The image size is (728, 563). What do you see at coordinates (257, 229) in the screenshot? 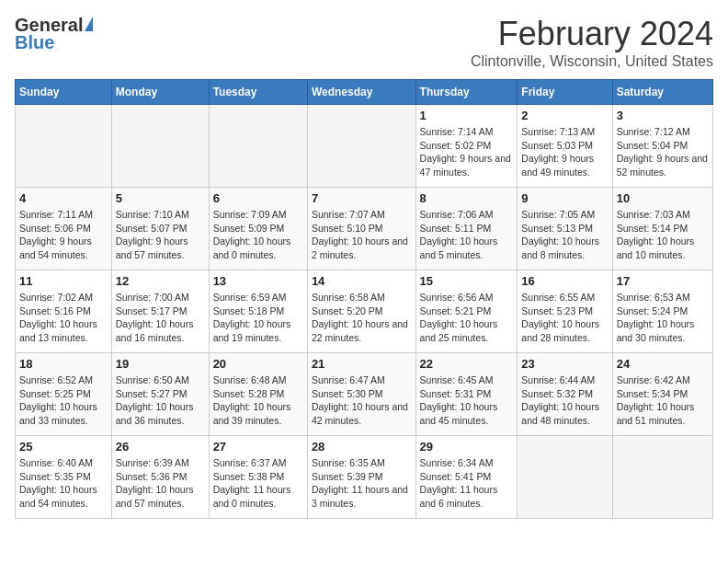
I see `calendar-cell: 6Sunrise: 7:09 AMSunset: 5:09 PMDaylight…` at bounding box center [257, 229].